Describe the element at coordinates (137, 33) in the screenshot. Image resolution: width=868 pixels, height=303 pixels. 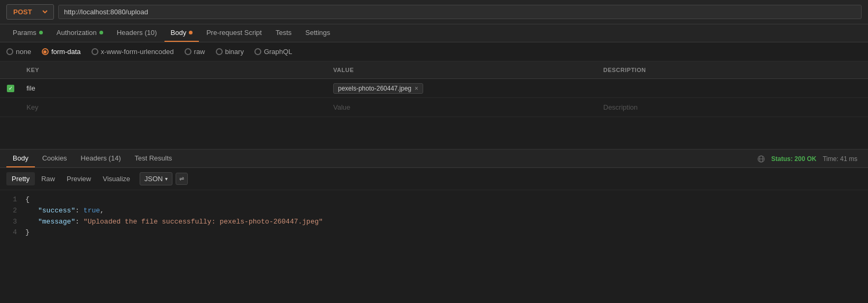
I see `headers-label: Headers (10)` at that location.